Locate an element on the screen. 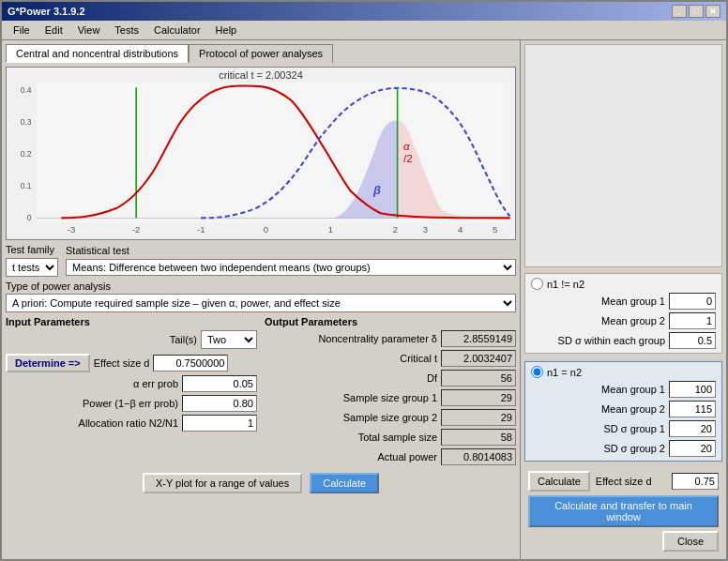 The width and height of the screenshot is (728, 561). df-value is located at coordinates (478, 378).